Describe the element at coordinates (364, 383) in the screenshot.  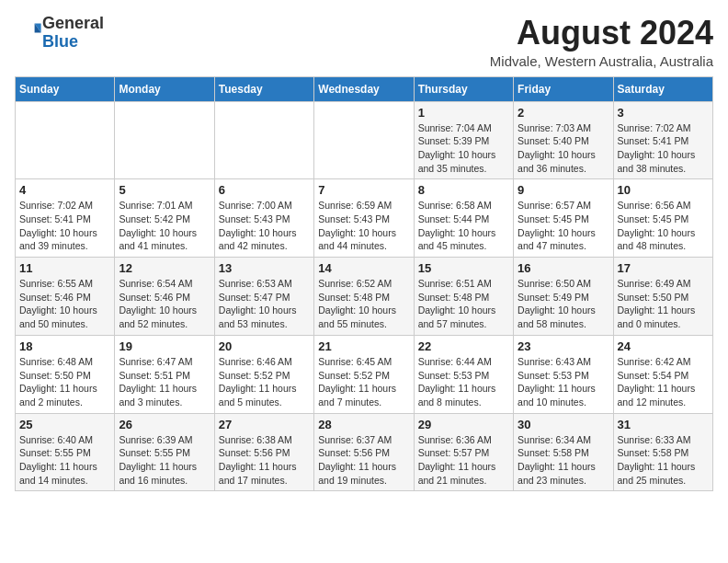
I see `day-info: Sunrise: 6:45 AM Sunset: 5:52 PM Dayligh…` at that location.